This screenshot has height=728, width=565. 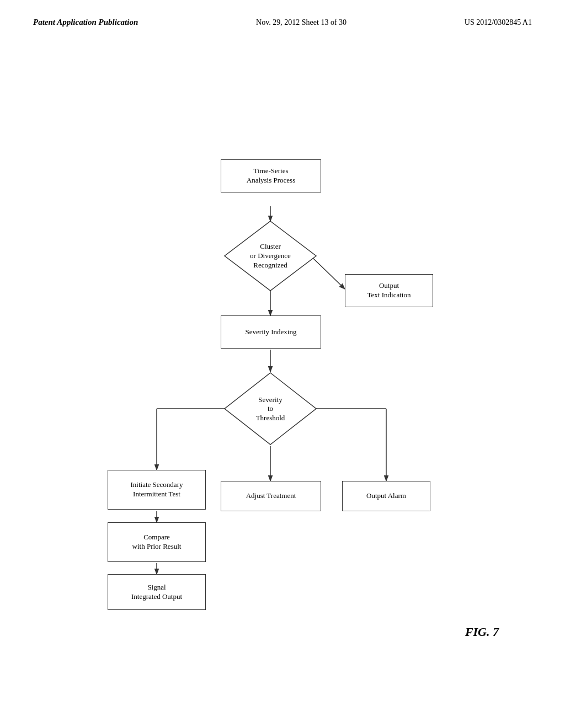 What do you see at coordinates (389, 291) in the screenshot?
I see `output-text-box: Output Text Indication` at bounding box center [389, 291].